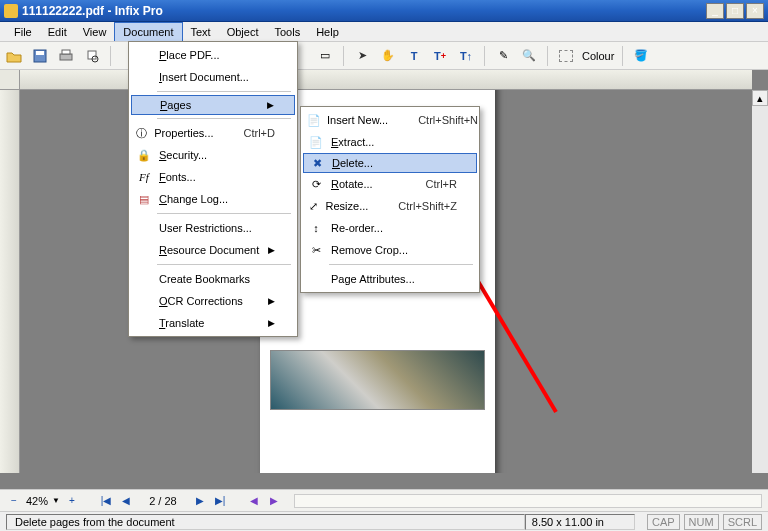 The height and width of the screenshot is (531, 768). Describe the element at coordinates (10, 282) in the screenshot. I see `ruler-vertical` at that location.